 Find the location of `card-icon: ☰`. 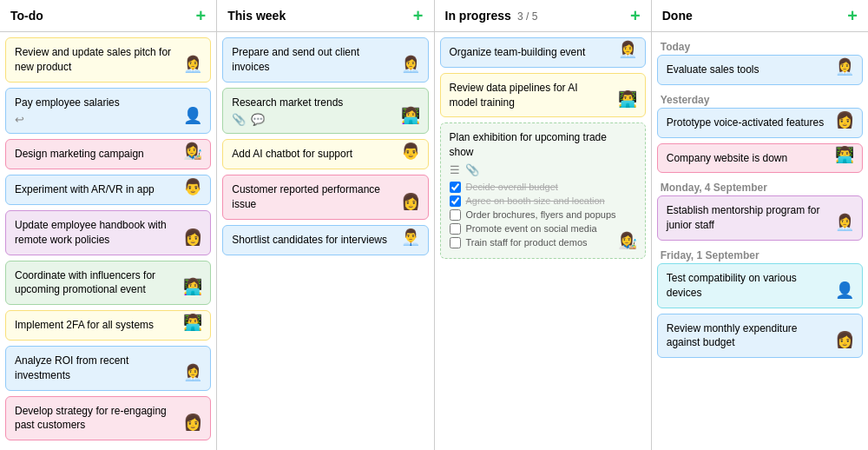

card-icon: ☰ is located at coordinates (455, 170).